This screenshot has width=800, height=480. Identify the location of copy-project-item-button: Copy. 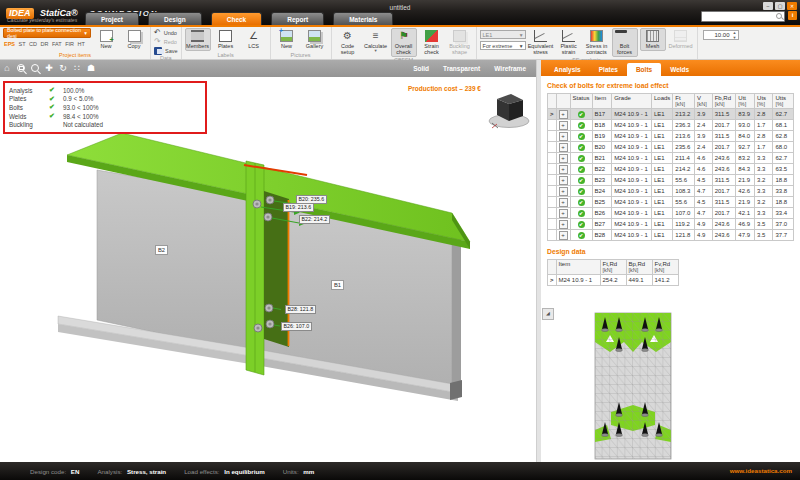
(134, 40).